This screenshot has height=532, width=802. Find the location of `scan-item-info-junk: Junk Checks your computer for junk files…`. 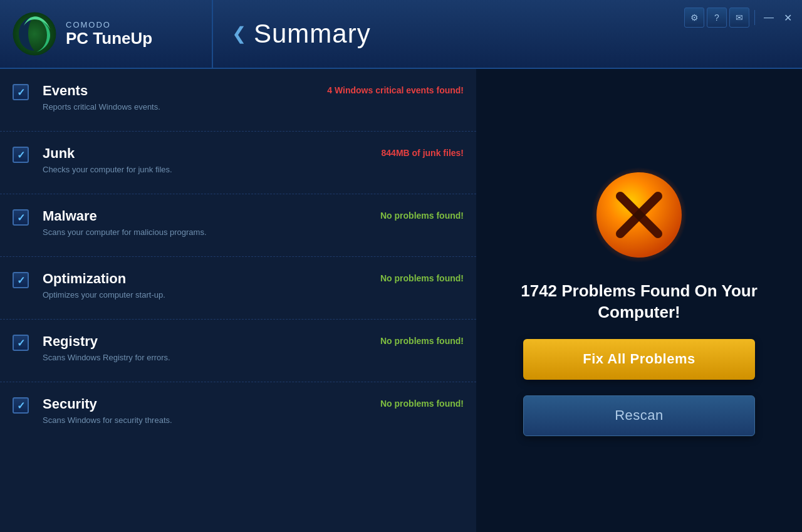

scan-item-info-junk: Junk Checks your computer for junk files… is located at coordinates (178, 160).